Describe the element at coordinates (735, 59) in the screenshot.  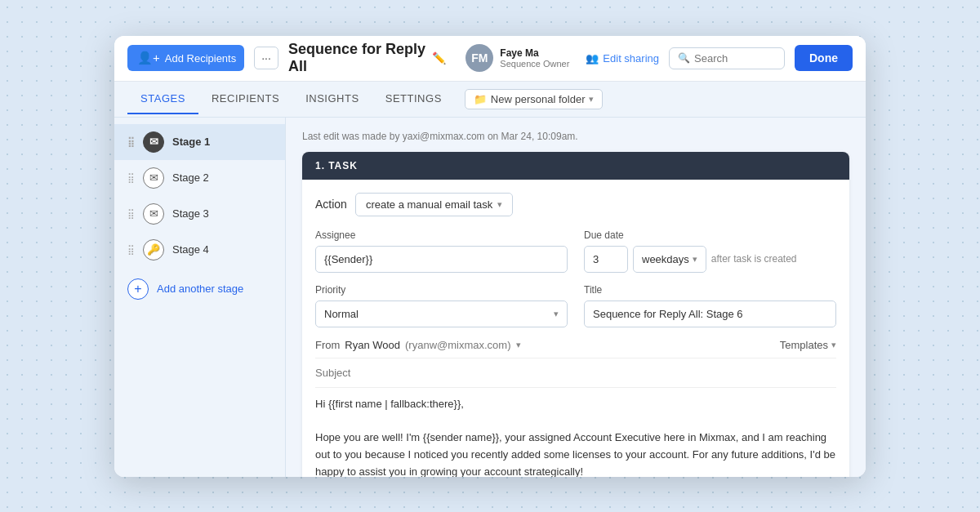
I see `search-input` at that location.